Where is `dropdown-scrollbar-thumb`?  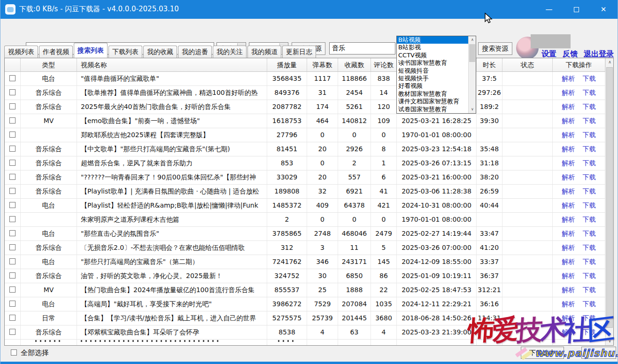
dropdown-scrollbar-thumb is located at coordinates (472, 53).